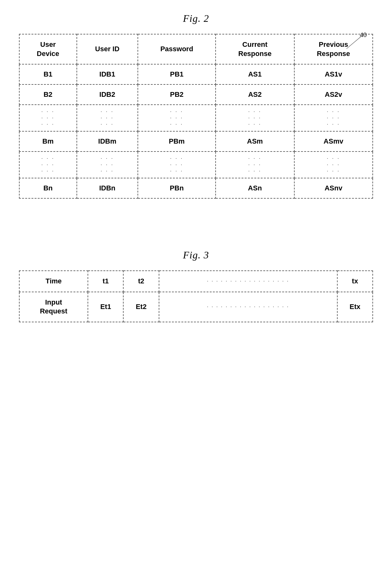 This screenshot has height=563, width=392. Describe the element at coordinates (106, 307) in the screenshot. I see `cell-et1: Et1` at that location.